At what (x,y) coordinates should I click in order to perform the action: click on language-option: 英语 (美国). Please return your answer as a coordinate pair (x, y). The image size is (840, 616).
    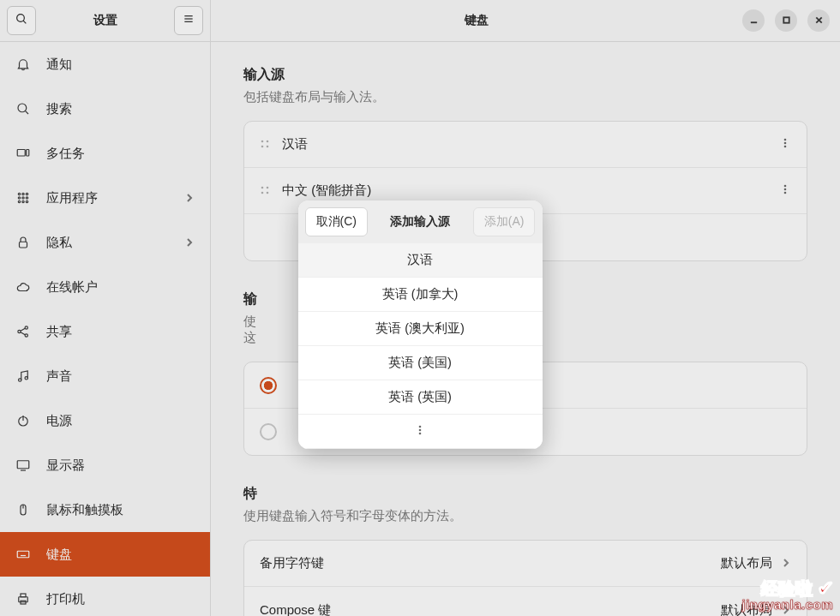
    Looking at the image, I should click on (420, 363).